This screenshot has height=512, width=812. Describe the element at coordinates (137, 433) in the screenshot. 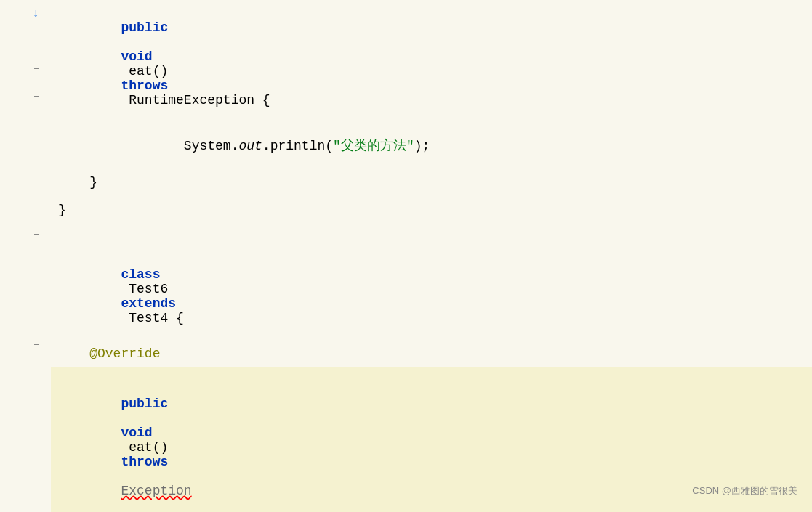

I see `keyword-void-2: void` at that location.